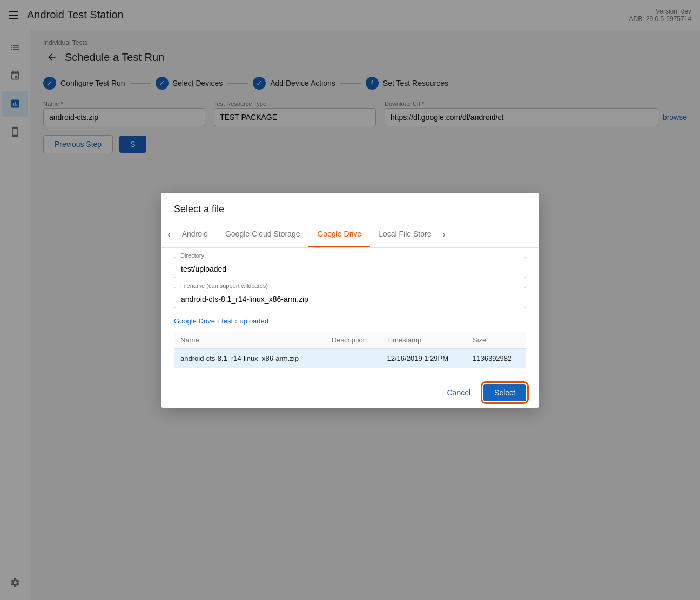 Image resolution: width=700 pixels, height=600 pixels. Describe the element at coordinates (405, 234) in the screenshot. I see `tab-local: Local File Store` at that location.